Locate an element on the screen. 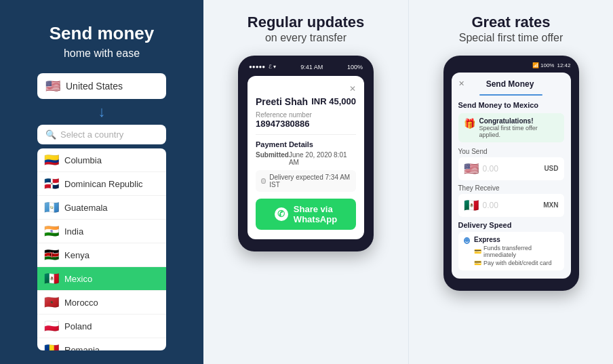  close-icon: ✕ is located at coordinates (306, 89).